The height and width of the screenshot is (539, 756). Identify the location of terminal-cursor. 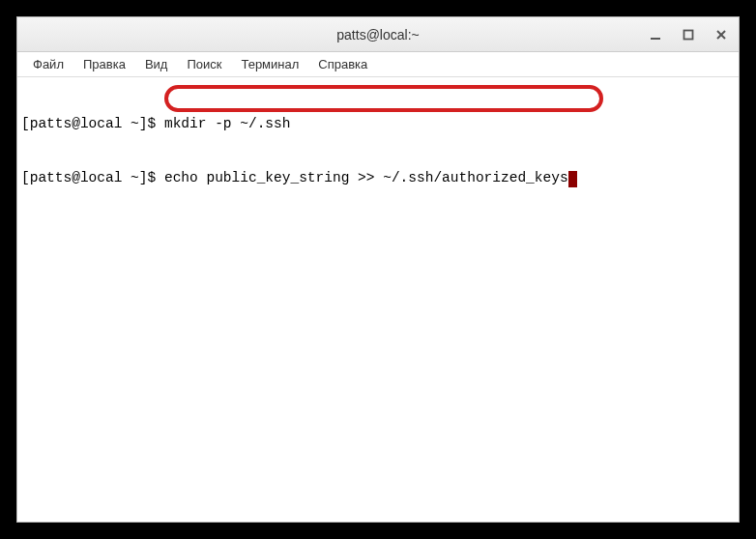
(572, 180).